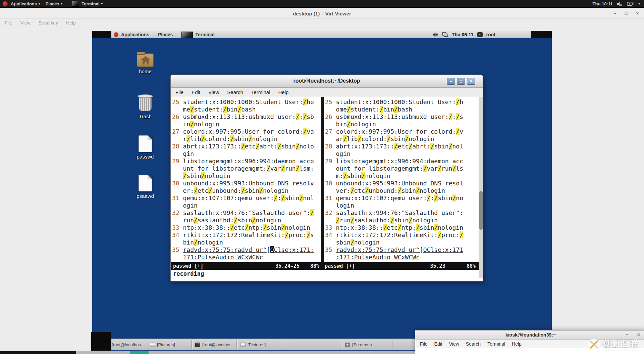  Describe the element at coordinates (402, 132) in the screenshot. I see `vim-line: 27 colord:x:997:995:User for colord:/v` at that location.